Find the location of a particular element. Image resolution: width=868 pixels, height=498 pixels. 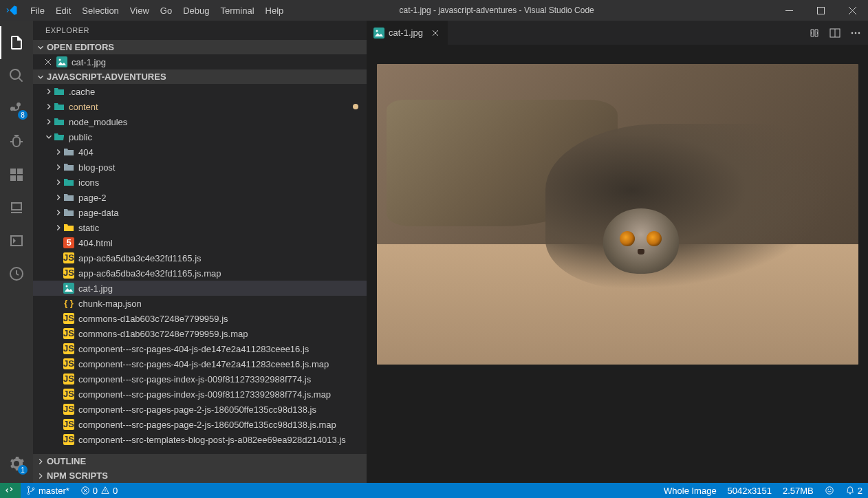

image-whole-label: Whole Image is located at coordinates (691, 490).